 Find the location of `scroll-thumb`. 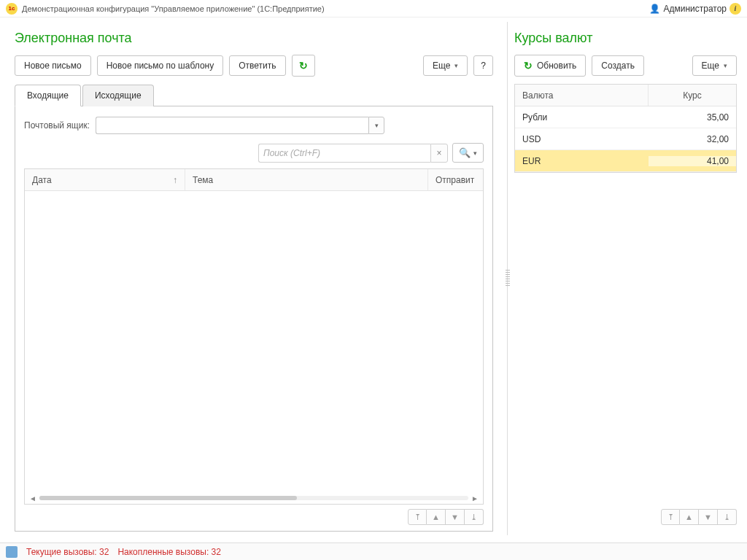

scroll-thumb is located at coordinates (168, 498).